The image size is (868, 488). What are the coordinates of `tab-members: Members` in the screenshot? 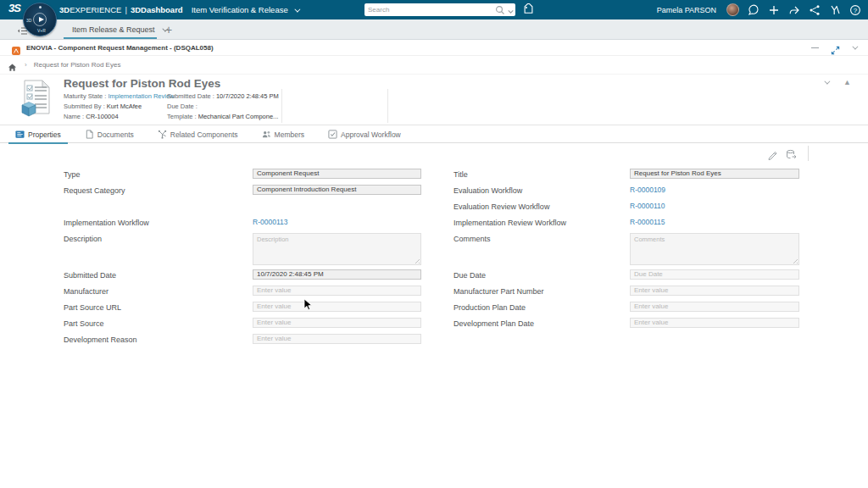 It's located at (283, 134).